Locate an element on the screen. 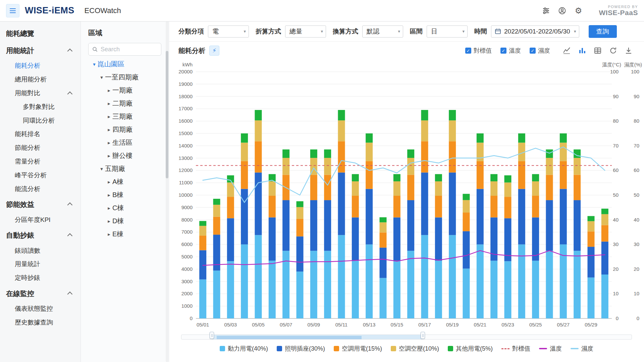 The image size is (644, 362). sidebar-item-13: 分區年度KPI is located at coordinates (40, 220).